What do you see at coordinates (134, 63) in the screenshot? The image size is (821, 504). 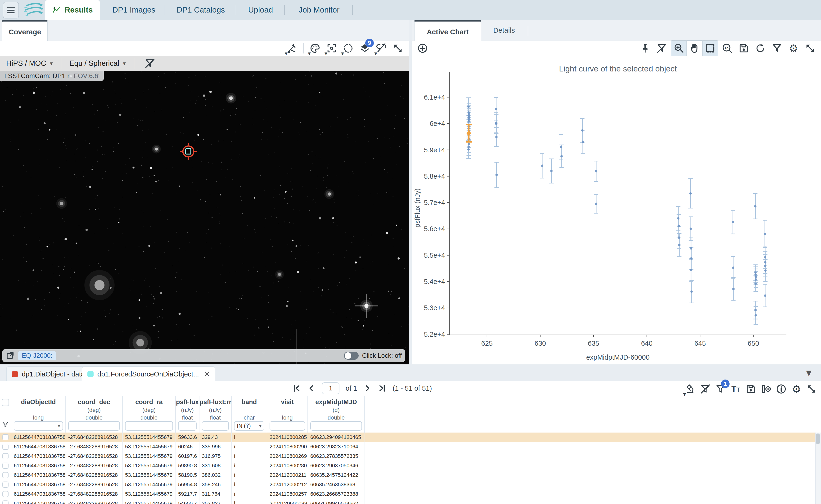 I see `divider` at bounding box center [134, 63].